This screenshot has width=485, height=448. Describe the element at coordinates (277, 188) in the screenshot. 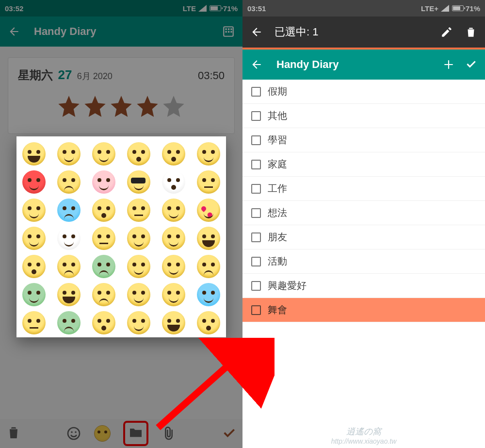

I see `category-label: 工作` at that location.